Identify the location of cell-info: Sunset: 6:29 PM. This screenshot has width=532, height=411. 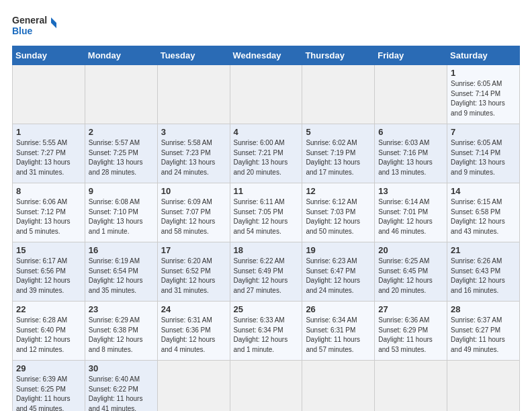
(411, 330).